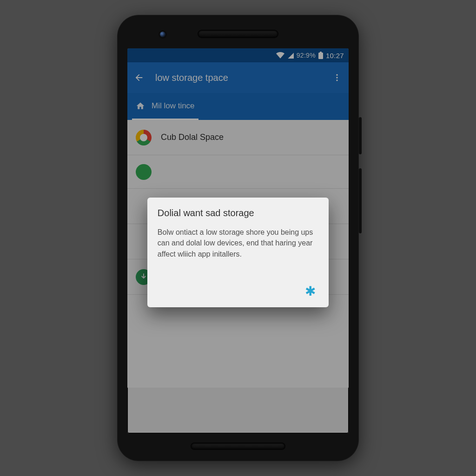  I want to click on volume-button, so click(360, 201).